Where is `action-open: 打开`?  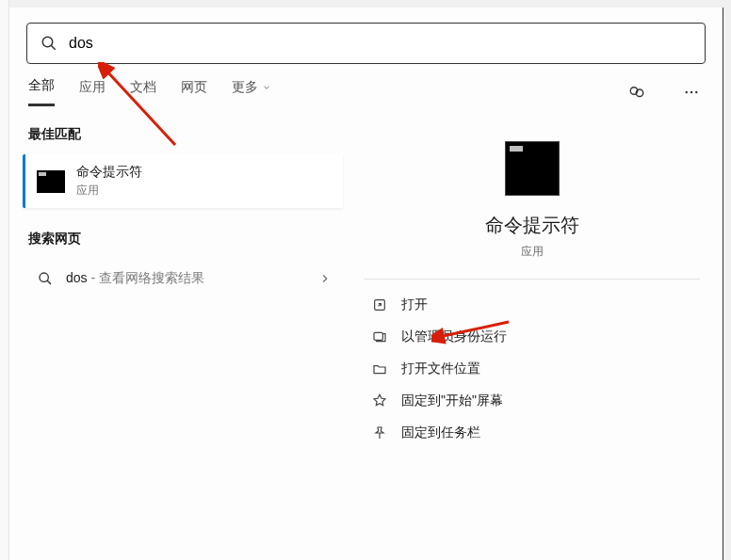 action-open: 打开 is located at coordinates (531, 305).